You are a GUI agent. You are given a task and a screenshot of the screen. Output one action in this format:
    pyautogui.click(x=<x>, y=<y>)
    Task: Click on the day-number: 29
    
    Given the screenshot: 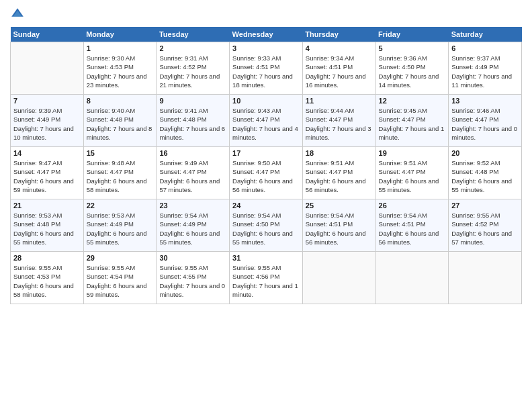 What is the action you would take?
    pyautogui.click(x=120, y=258)
    